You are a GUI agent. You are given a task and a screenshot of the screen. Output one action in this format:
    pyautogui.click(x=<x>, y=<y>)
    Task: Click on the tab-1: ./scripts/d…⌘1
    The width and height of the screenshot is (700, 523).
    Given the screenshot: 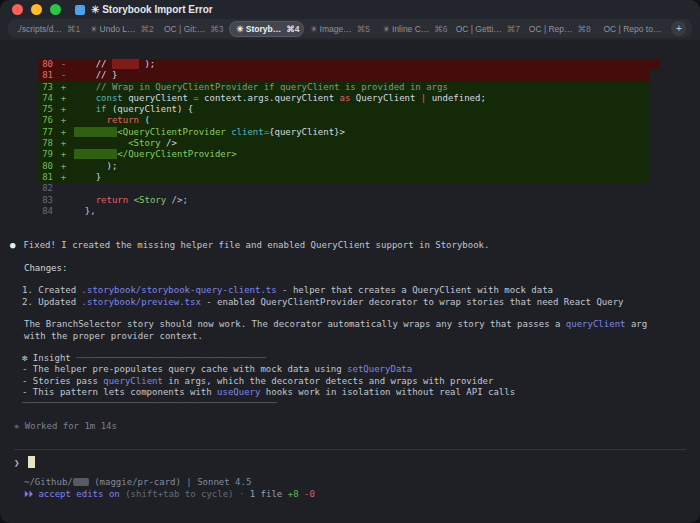 What is the action you would take?
    pyautogui.click(x=48, y=28)
    